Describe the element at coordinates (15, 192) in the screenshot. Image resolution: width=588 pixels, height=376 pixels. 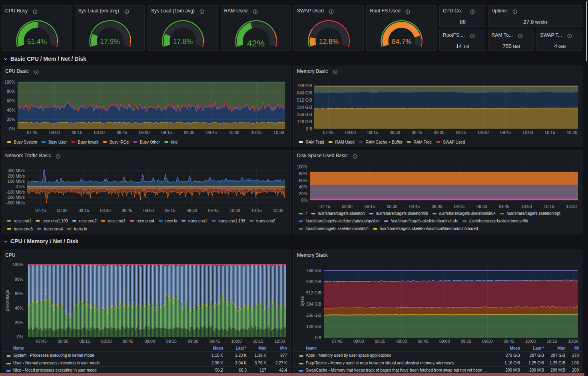
I see `svg-text: -100 Mb/s` at that location.